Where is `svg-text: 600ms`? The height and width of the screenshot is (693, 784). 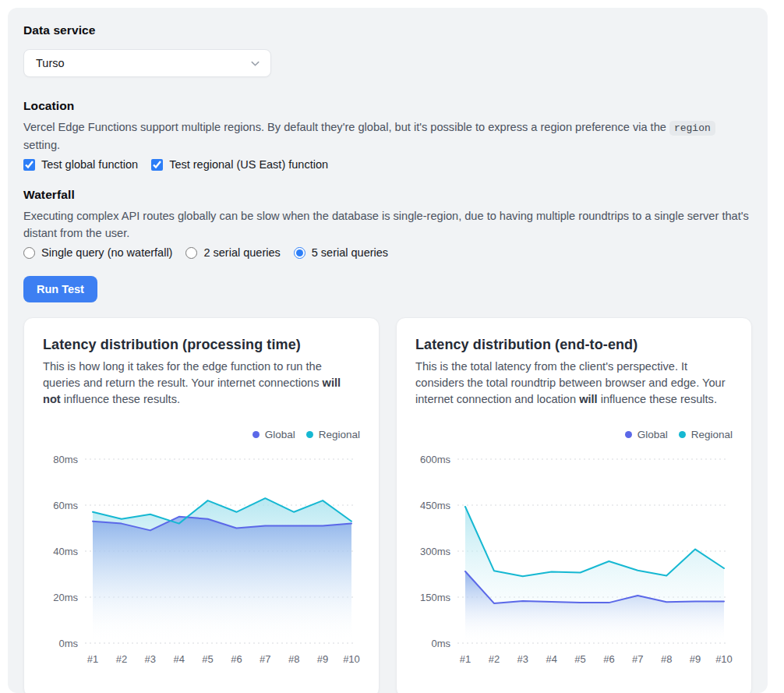 svg-text: 600ms is located at coordinates (436, 460).